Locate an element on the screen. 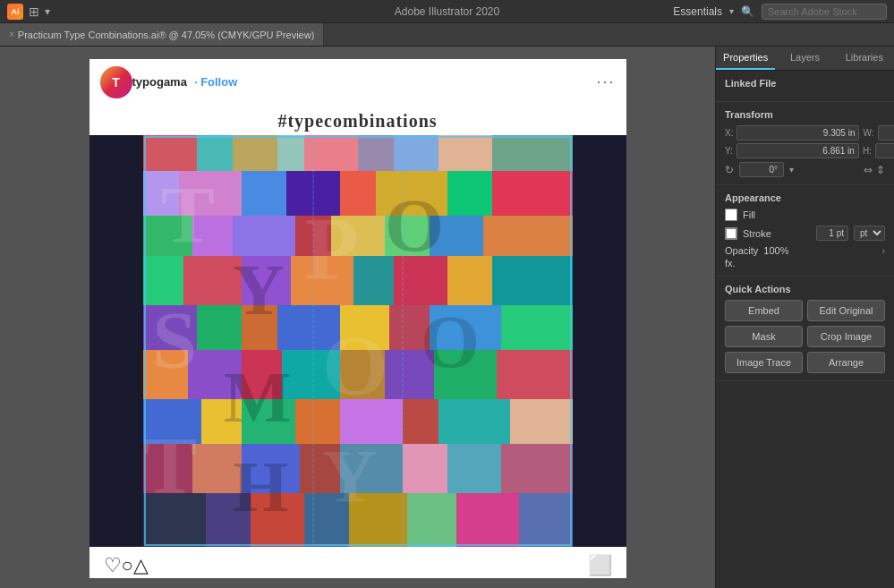  grid-icon: ⊞ is located at coordinates (34, 12).